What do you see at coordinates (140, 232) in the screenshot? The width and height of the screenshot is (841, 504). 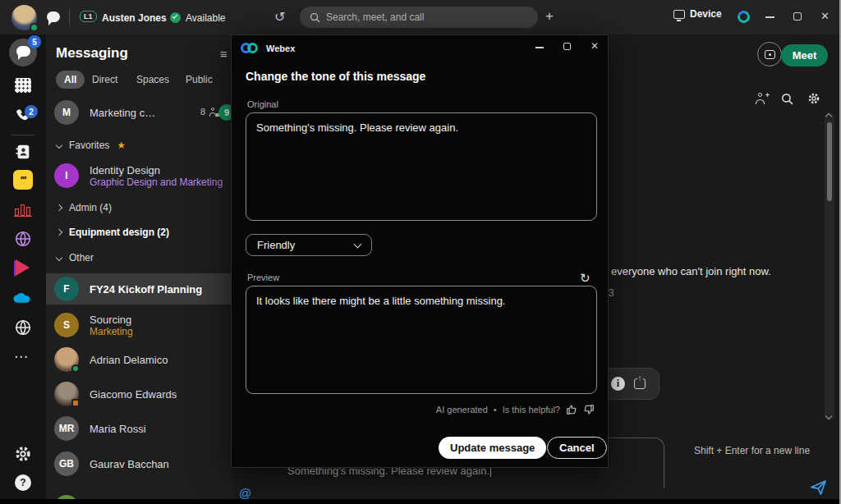 I see `section-equipment-design: Equipment design (2)` at bounding box center [140, 232].